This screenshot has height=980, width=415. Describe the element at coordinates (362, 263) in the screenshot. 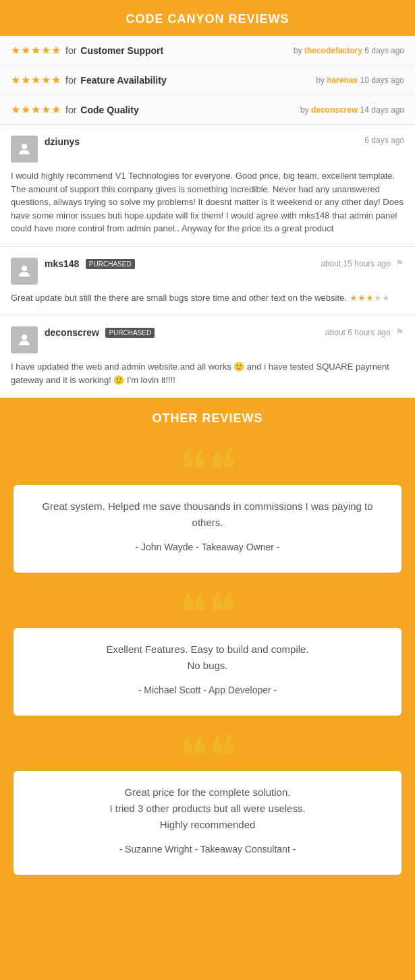

I see `review-timestamp: about 15 hours ago ⚑` at that location.